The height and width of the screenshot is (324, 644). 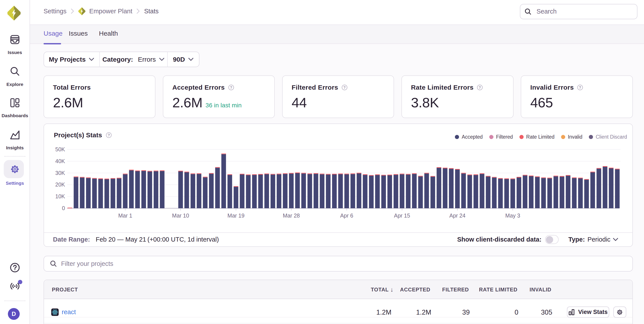 I want to click on svg-text: 50K, so click(x=60, y=149).